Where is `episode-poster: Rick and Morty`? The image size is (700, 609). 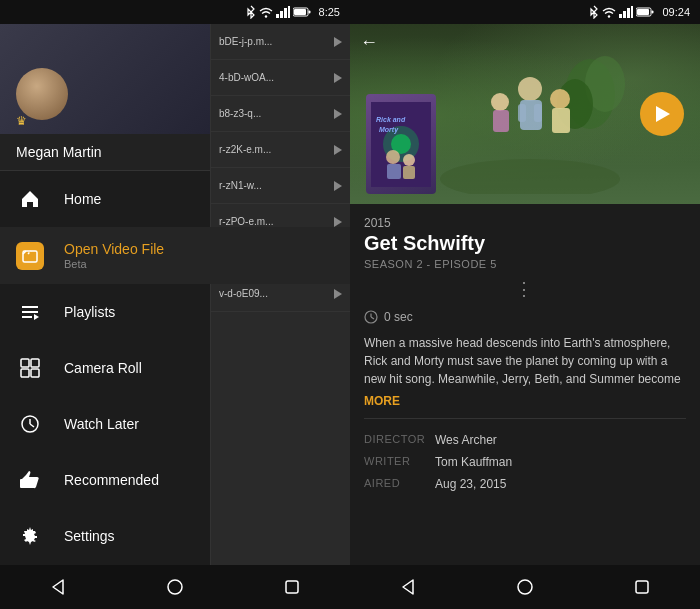 episode-poster: Rick and Morty is located at coordinates (401, 144).